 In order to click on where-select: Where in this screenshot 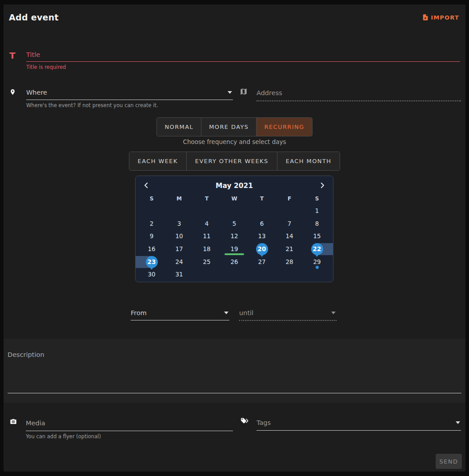, I will do `click(130, 93)`.